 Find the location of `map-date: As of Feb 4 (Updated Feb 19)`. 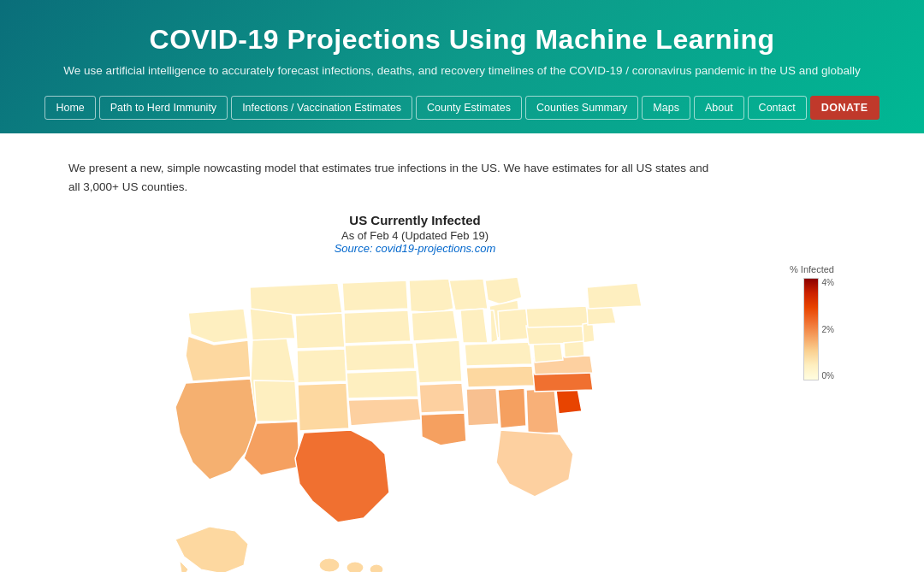

map-date: As of Feb 4 (Updated Feb 19) is located at coordinates (415, 236).